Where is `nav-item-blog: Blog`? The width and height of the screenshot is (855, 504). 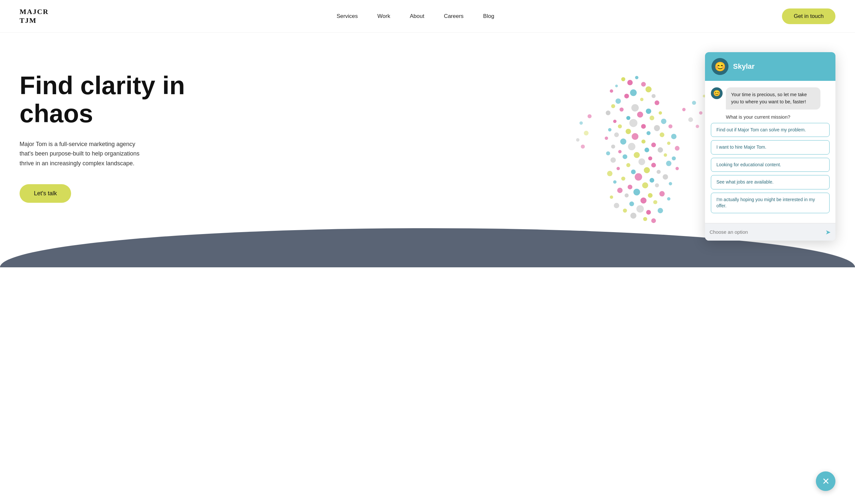
nav-item-blog: Blog is located at coordinates (489, 16).